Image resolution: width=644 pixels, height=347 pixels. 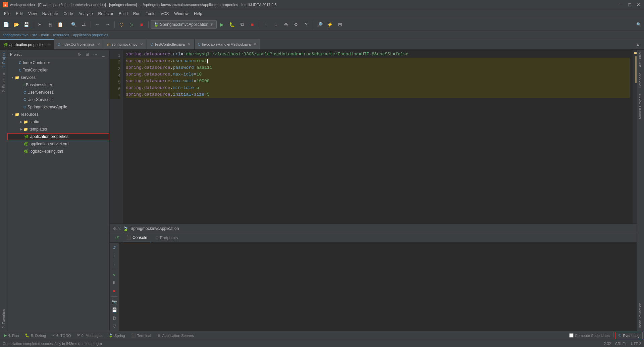 What do you see at coordinates (6, 24) in the screenshot?
I see `new-file-button: 📄` at bounding box center [6, 24].